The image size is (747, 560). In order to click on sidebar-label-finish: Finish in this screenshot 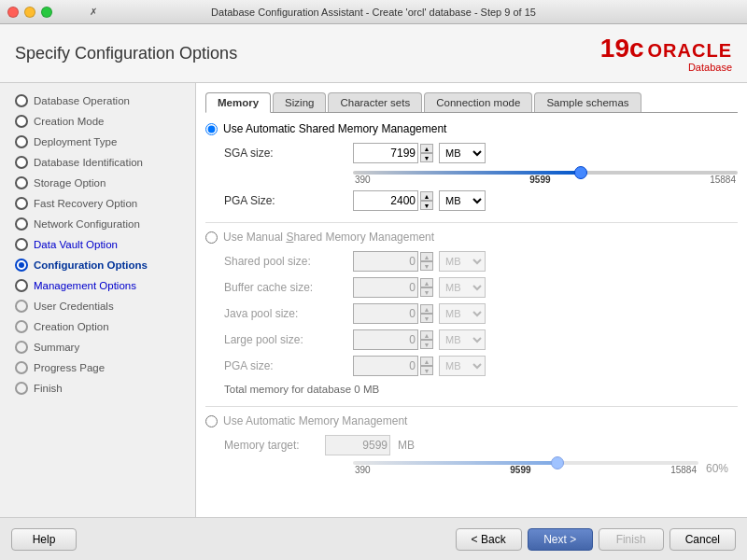, I will do `click(49, 388)`.